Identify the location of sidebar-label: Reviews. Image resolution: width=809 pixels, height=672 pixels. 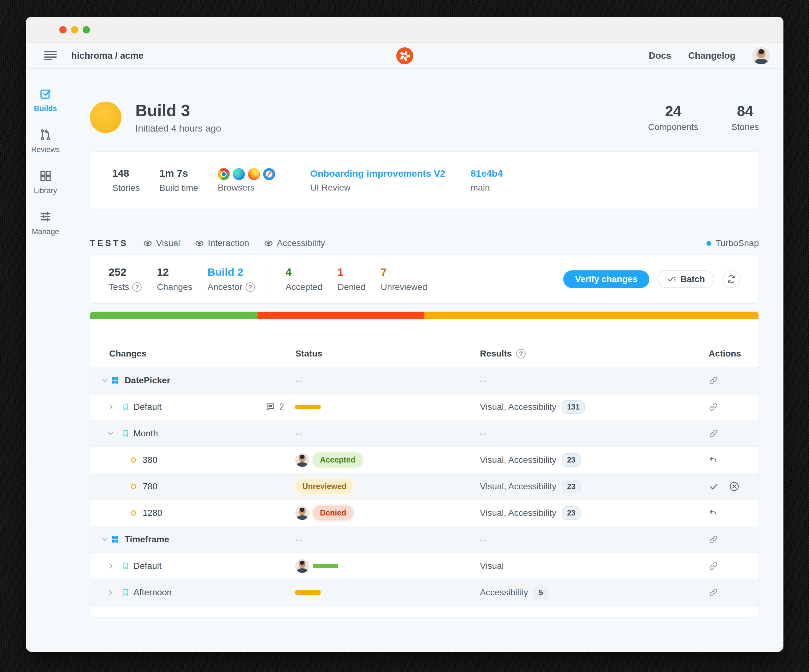
(45, 149).